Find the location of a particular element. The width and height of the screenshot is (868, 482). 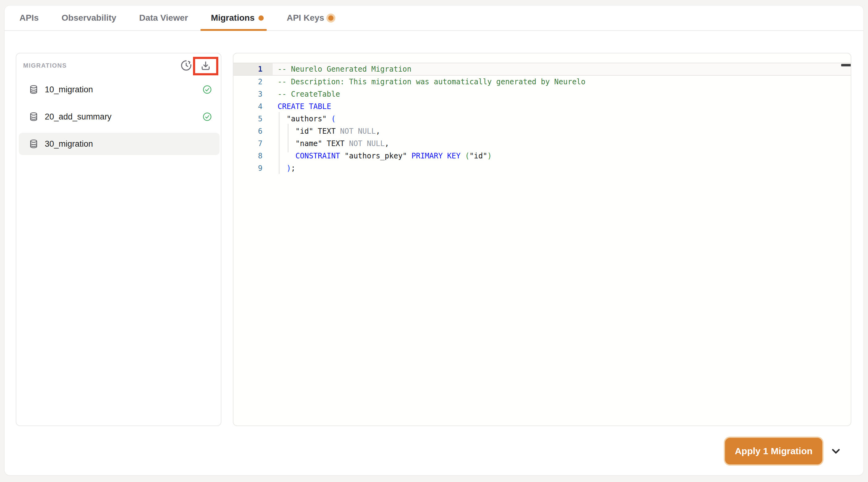

line-number: 5 is located at coordinates (253, 119).